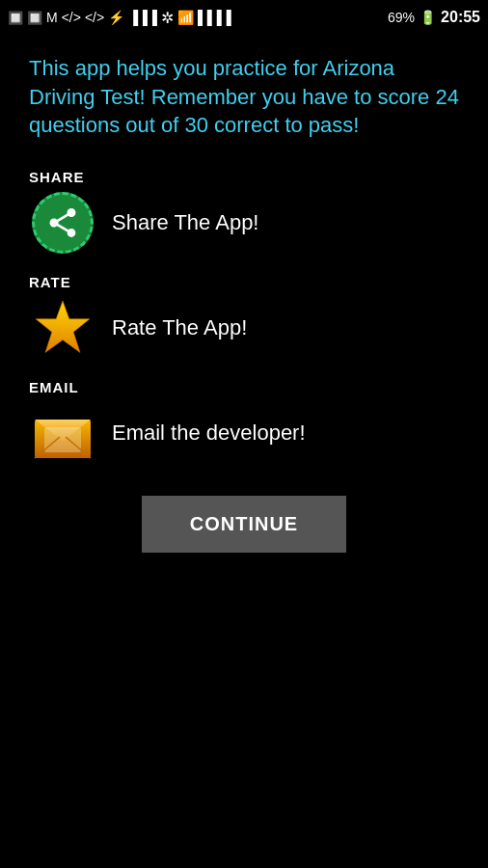  I want to click on battery-percent: 69%, so click(401, 17).